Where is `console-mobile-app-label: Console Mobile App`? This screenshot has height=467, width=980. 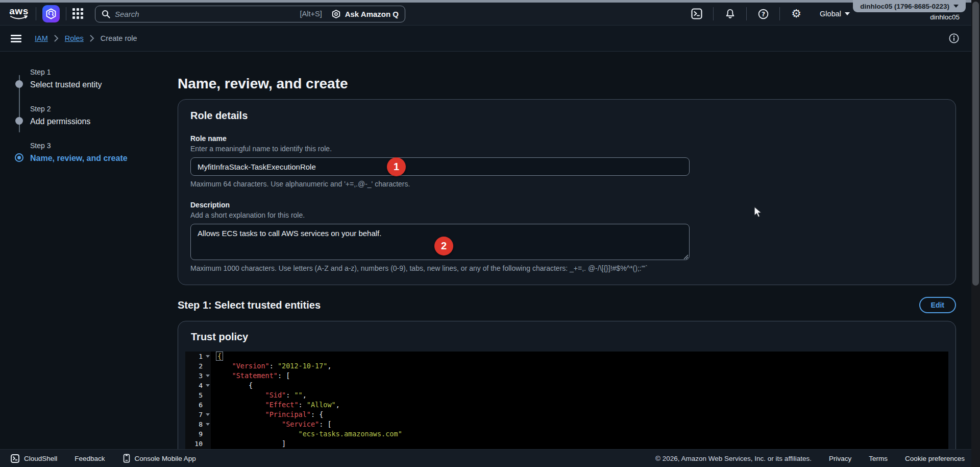
console-mobile-app-label: Console Mobile App is located at coordinates (165, 459).